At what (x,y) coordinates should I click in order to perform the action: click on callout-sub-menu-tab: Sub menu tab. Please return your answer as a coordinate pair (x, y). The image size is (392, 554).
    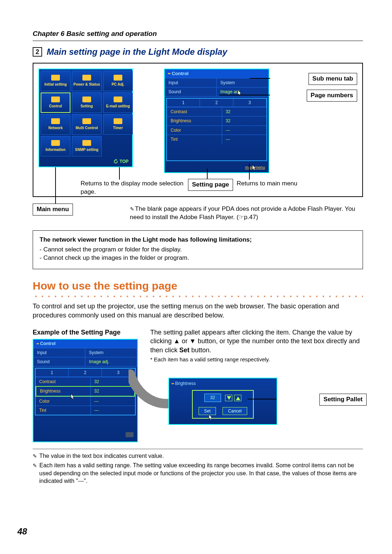
    Looking at the image, I should click on (333, 79).